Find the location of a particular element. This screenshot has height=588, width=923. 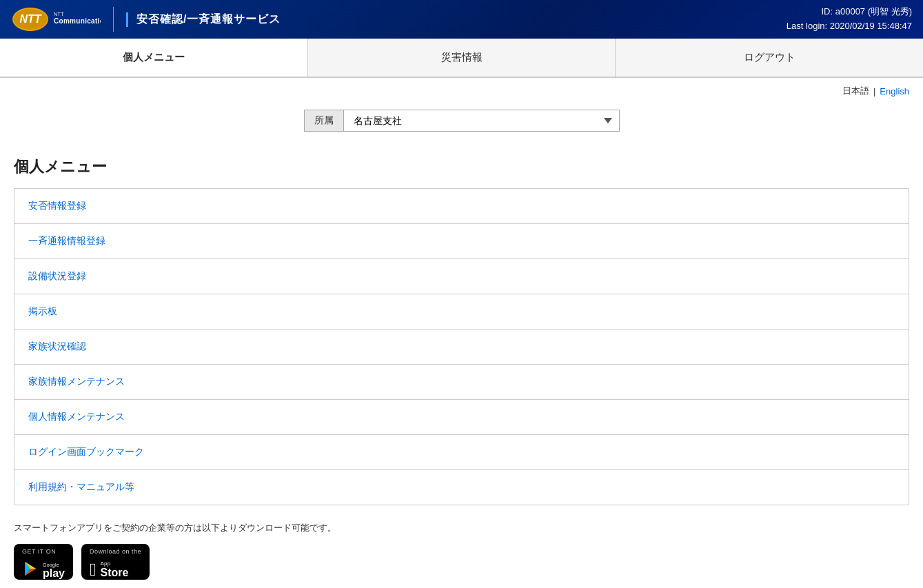

menu-item-terms: 利用規約・マニュアル等 is located at coordinates (462, 487).